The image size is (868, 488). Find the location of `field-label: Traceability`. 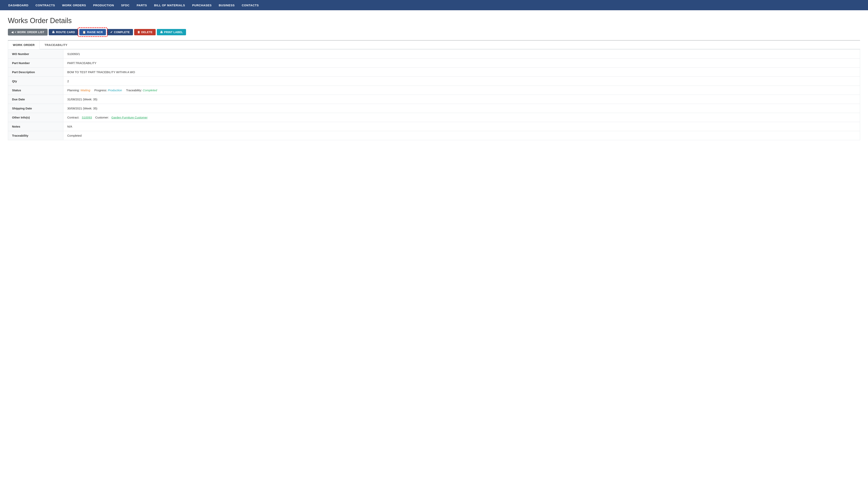

field-label: Traceability is located at coordinates (36, 135).